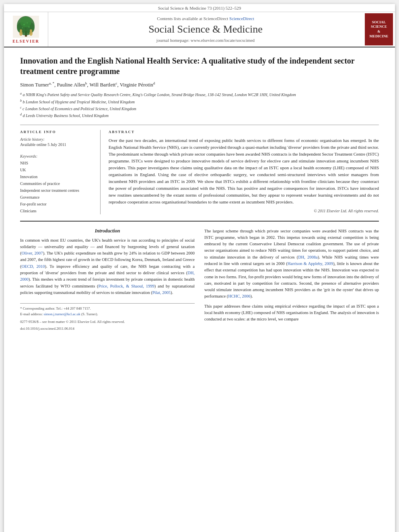 This screenshot has width=399, height=532. What do you see at coordinates (57, 163) in the screenshot?
I see `kw-nhs: NHS` at bounding box center [57, 163].